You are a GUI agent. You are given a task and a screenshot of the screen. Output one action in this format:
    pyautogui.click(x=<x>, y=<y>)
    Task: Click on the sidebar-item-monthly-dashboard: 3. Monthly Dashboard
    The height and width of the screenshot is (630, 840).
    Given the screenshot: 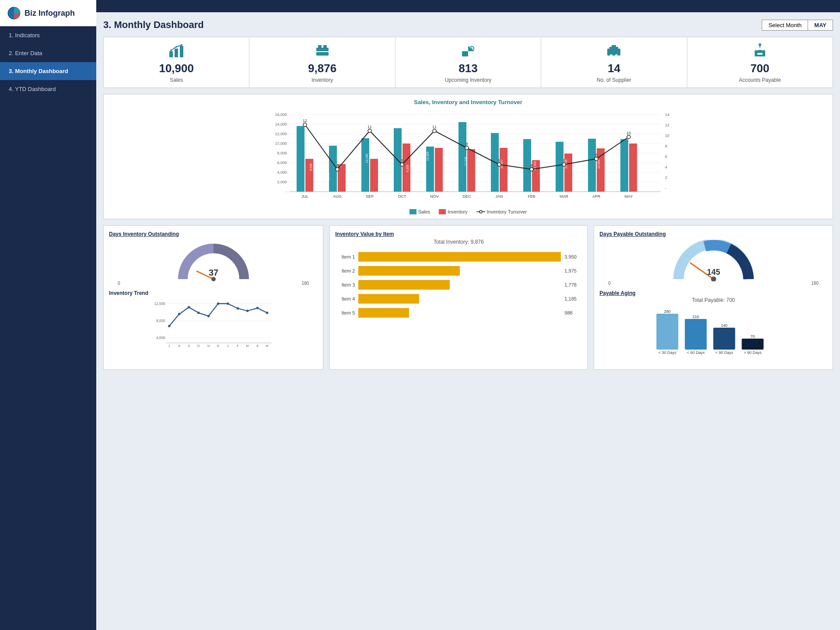 What is the action you would take?
    pyautogui.click(x=48, y=71)
    